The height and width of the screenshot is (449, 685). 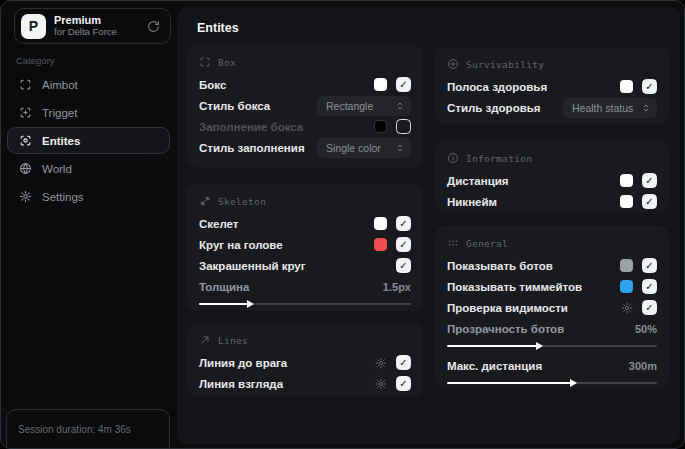 What do you see at coordinates (552, 308) in the screenshot?
I see `toggle-row-visibility-check: Проверка видимости` at bounding box center [552, 308].